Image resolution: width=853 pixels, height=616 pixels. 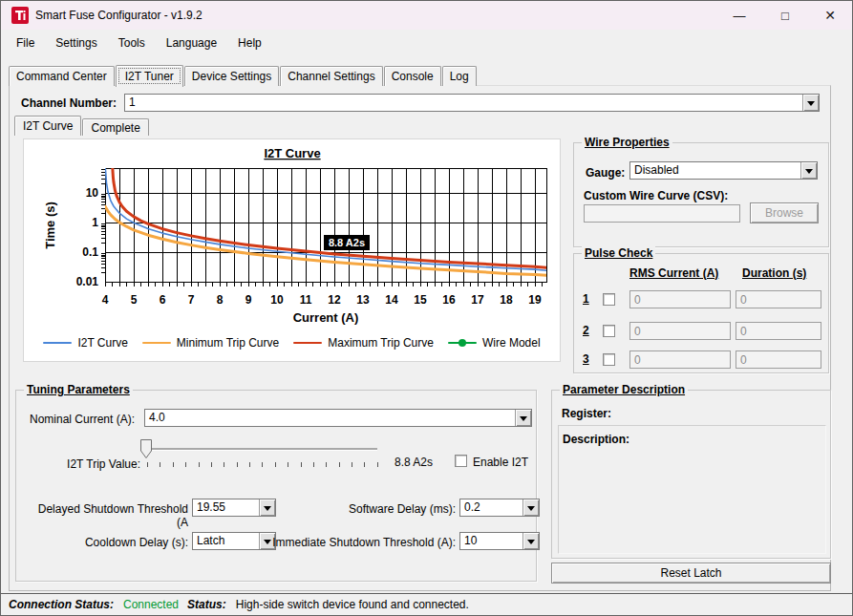 What do you see at coordinates (243, 74) in the screenshot?
I see `main-tab-strip: Command Center I2T Tuner Device Settings…` at bounding box center [243, 74].